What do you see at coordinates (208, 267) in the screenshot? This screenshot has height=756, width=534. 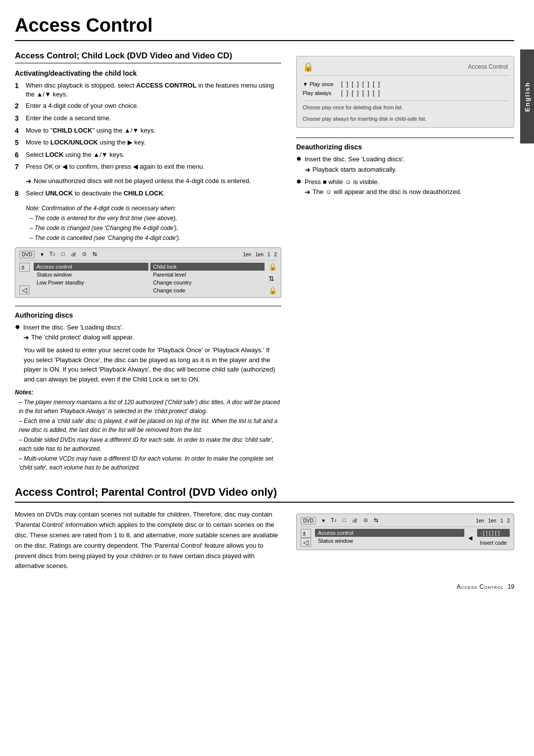 I see `sub-child-lock: Child lock` at bounding box center [208, 267].